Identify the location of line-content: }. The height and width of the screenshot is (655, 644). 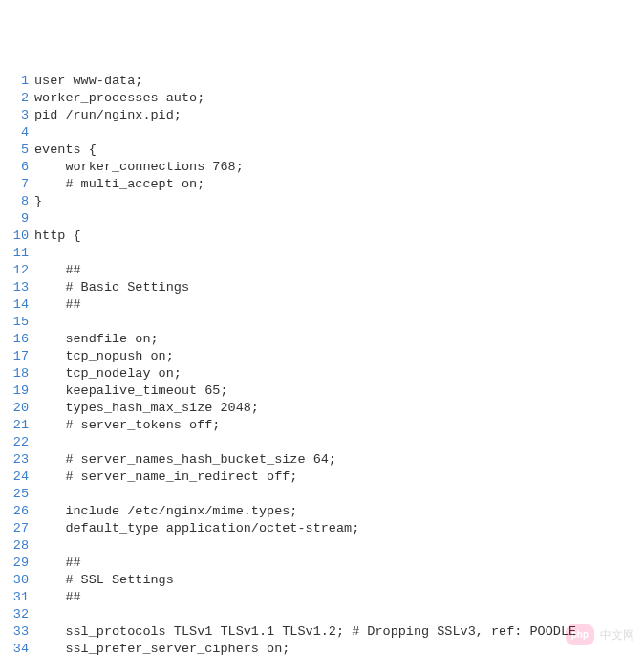
(339, 202).